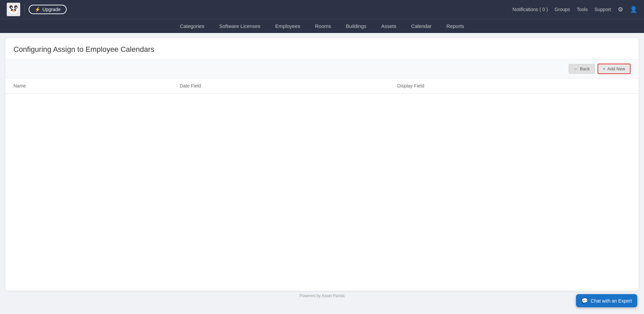  I want to click on upgrade-icon: ⚡, so click(38, 9).